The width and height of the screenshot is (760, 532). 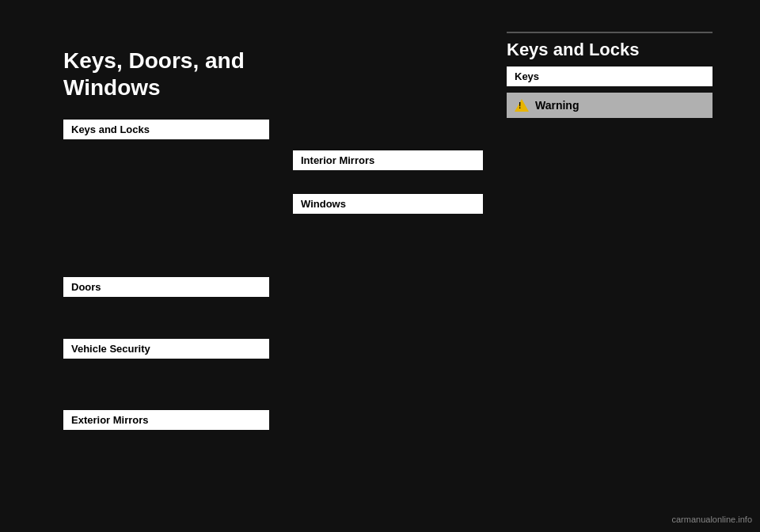 What do you see at coordinates (166, 348) in the screenshot?
I see `vehicle-security-bar: Vehicle Security` at bounding box center [166, 348].